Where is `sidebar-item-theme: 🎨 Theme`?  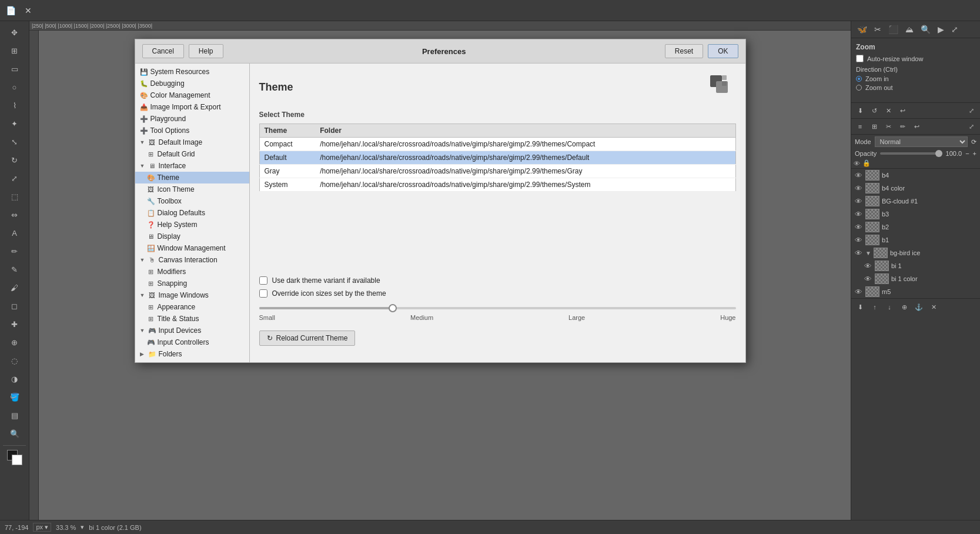
sidebar-item-theme: 🎨 Theme is located at coordinates (192, 178).